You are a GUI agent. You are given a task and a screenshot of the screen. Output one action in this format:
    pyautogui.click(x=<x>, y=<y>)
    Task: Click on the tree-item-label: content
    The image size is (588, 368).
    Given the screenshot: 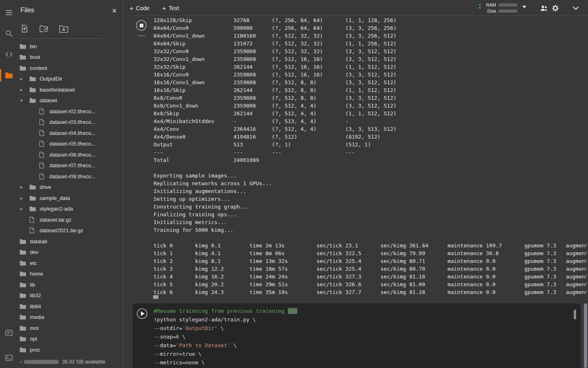 What is the action you would take?
    pyautogui.click(x=38, y=68)
    